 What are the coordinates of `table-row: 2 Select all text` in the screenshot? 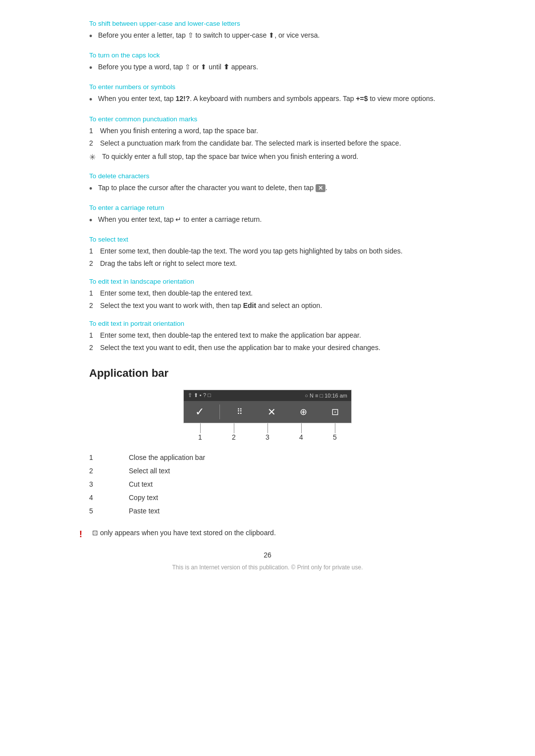 It's located at (228, 471).